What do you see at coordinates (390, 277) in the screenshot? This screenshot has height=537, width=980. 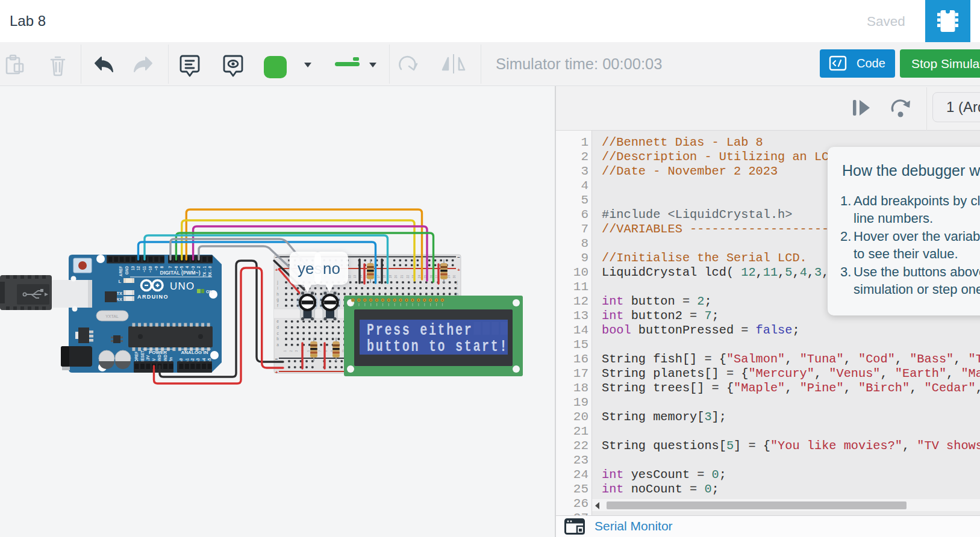 I see `svg-text: 19` at bounding box center [390, 277].